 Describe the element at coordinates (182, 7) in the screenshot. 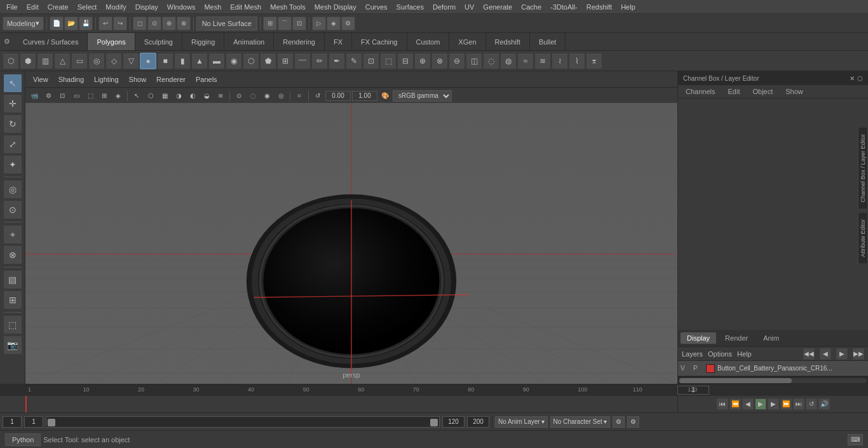

I see `menu-windows: Windows` at that location.